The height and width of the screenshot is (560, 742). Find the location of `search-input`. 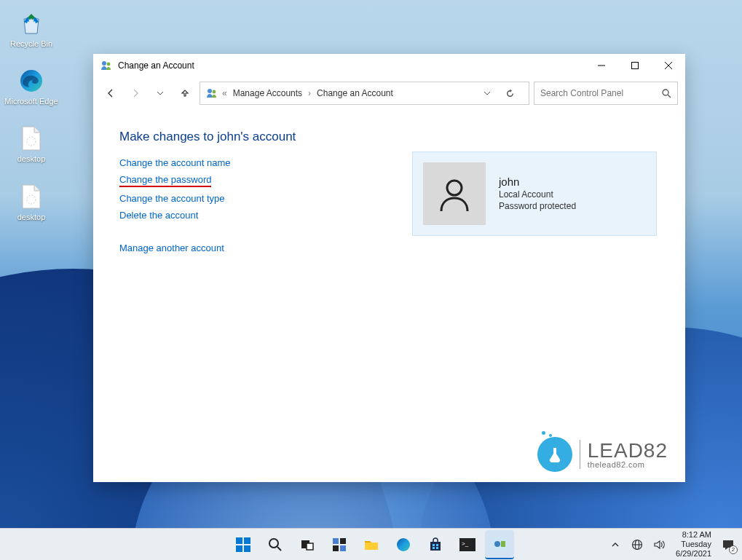

search-input is located at coordinates (599, 93).